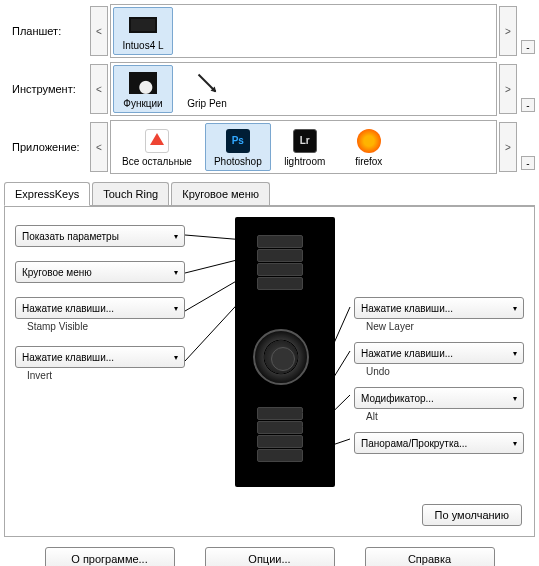 The width and height of the screenshot is (539, 566). I want to click on tab-label: Touch Ring, so click(130, 194).